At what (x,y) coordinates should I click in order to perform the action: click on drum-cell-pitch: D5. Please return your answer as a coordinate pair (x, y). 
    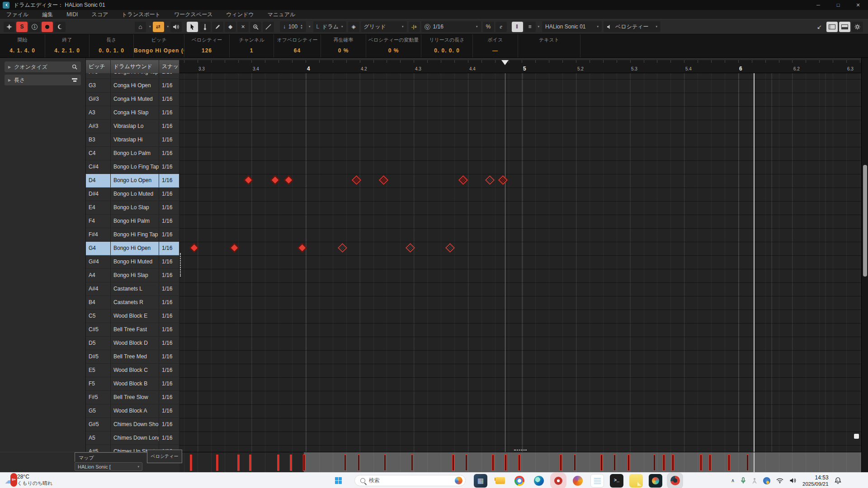
    Looking at the image, I should click on (99, 343).